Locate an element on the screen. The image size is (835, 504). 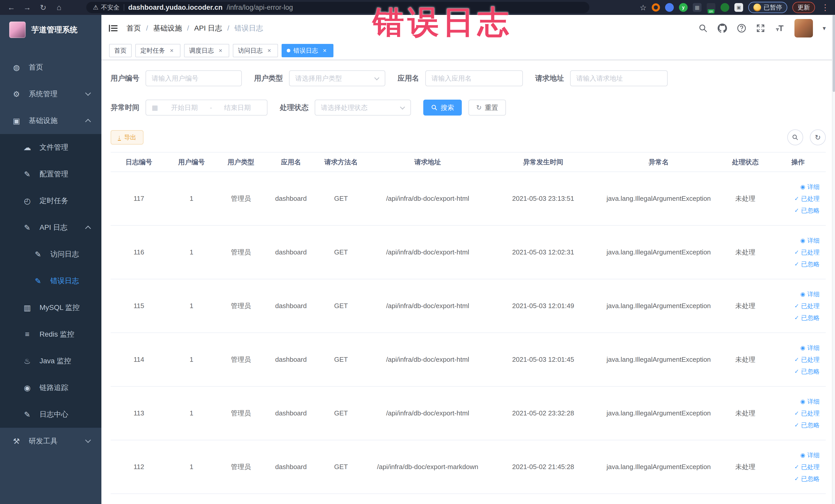
toggle-search-button is located at coordinates (795, 138).